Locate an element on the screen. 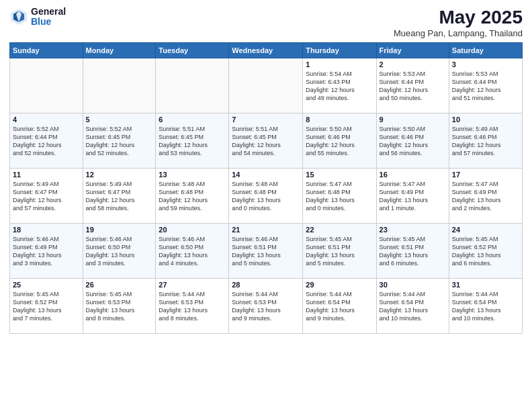 The height and width of the screenshot is (411, 532). table-row: 12Sunrise: 5:49 AM Sunset: 6:47 PM Dayli… is located at coordinates (120, 196).